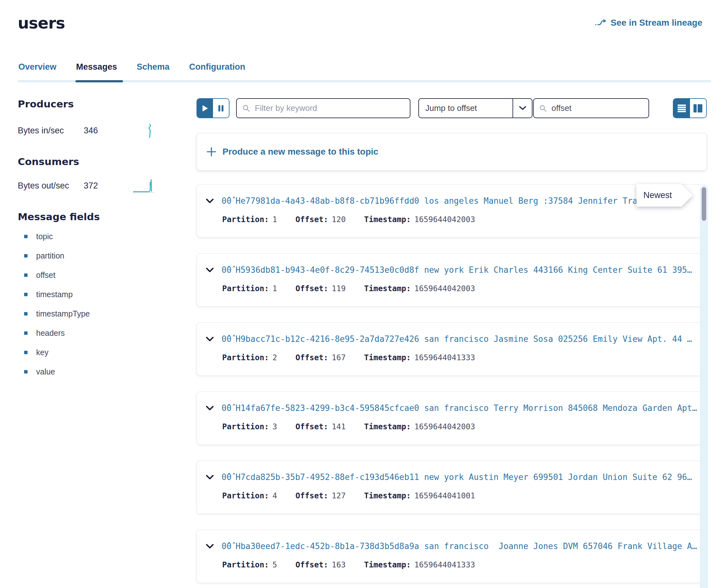  What do you see at coordinates (107, 236) in the screenshot?
I see `message-field-item: topic` at bounding box center [107, 236].